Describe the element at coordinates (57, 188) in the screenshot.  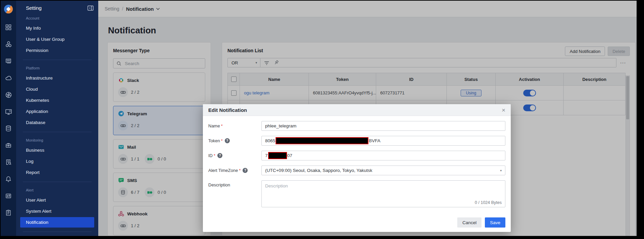
I see `sidebar-section-alert: Alert` at that location.